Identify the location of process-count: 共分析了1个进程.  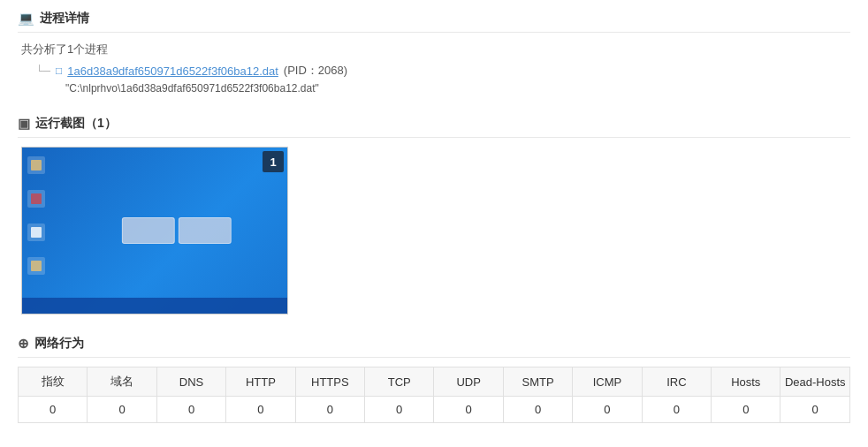
(436, 49).